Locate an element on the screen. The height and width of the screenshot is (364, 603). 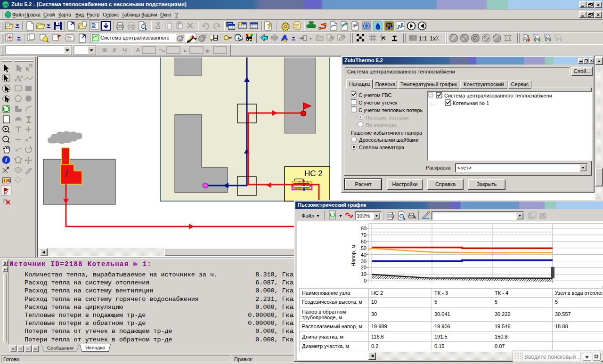
svg-text: 1x is located at coordinates (433, 39).